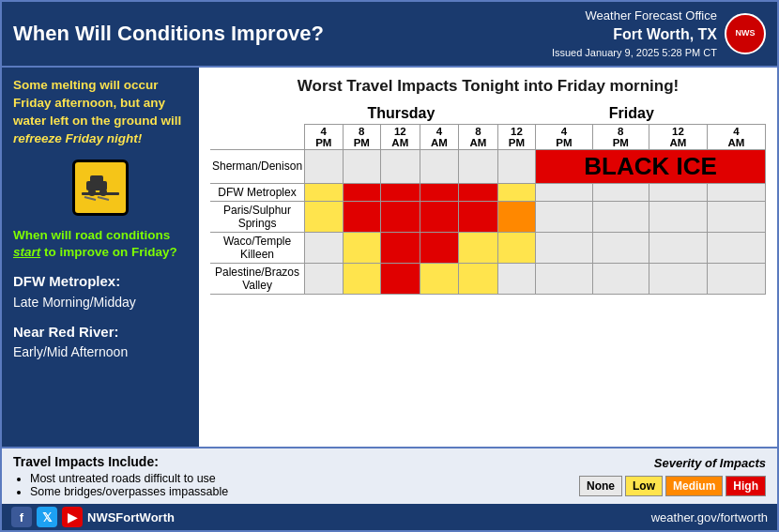 The image size is (779, 532). Describe the element at coordinates (488, 216) in the screenshot. I see `table-row: Paris/Sulphur Springs` at that location.